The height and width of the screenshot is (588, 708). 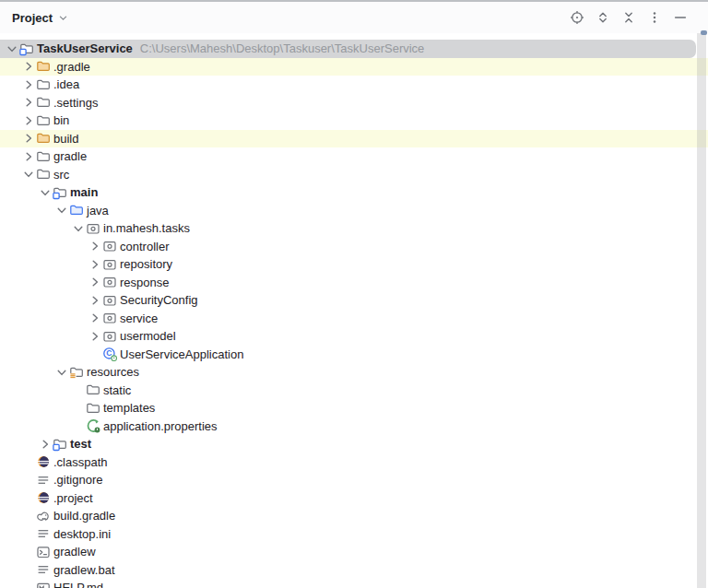 I want to click on tree-item-label: usermodel, so click(x=148, y=335).